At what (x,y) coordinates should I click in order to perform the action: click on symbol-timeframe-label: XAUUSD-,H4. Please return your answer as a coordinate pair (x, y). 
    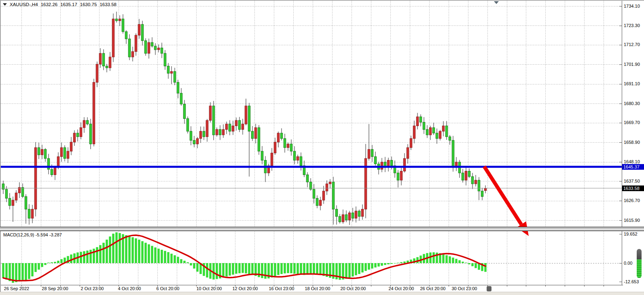
    Looking at the image, I should click on (24, 4).